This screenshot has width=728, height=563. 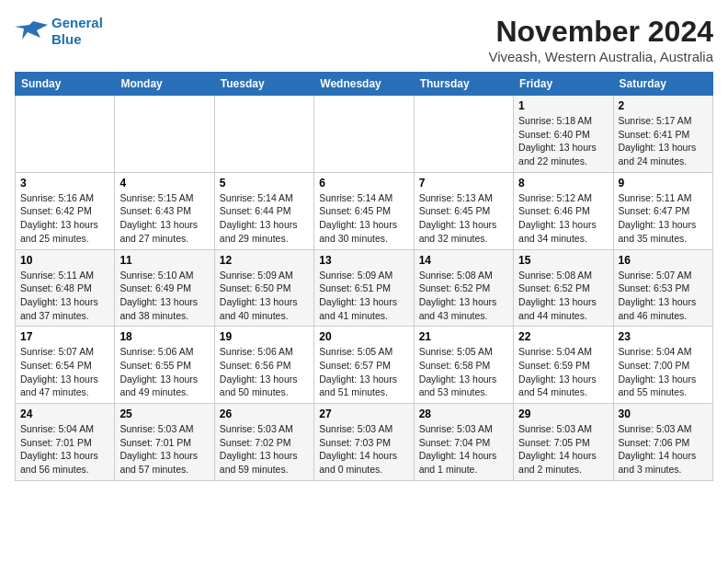 What do you see at coordinates (601, 57) in the screenshot?
I see `location-subtitle: Viveash, Western Australia, Australia` at bounding box center [601, 57].